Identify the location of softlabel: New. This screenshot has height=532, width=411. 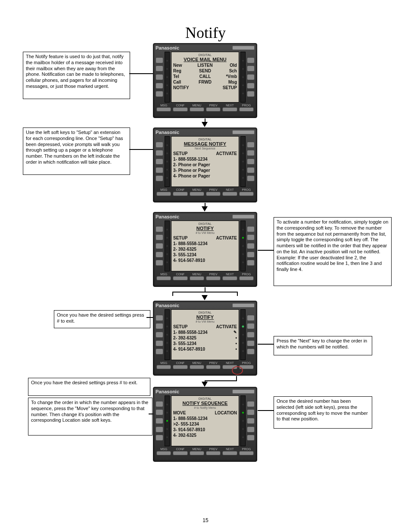
(184, 65).